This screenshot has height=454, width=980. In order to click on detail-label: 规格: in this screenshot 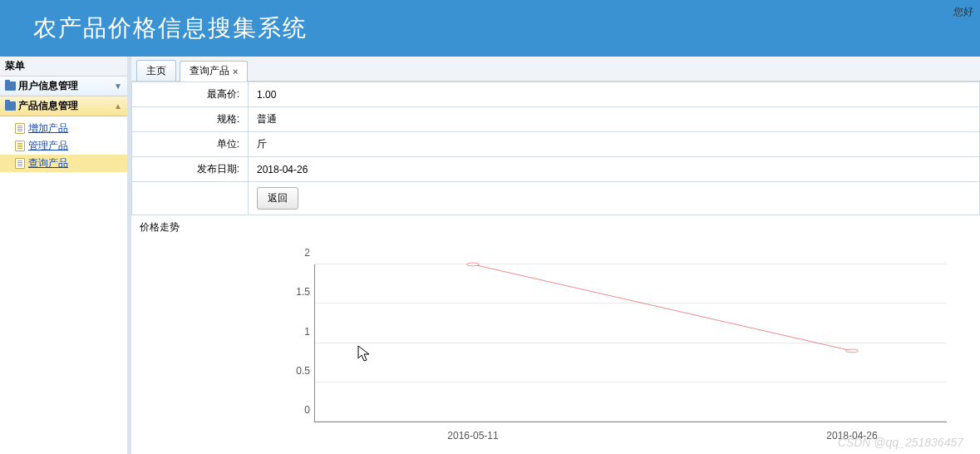, I will do `click(190, 120)`.